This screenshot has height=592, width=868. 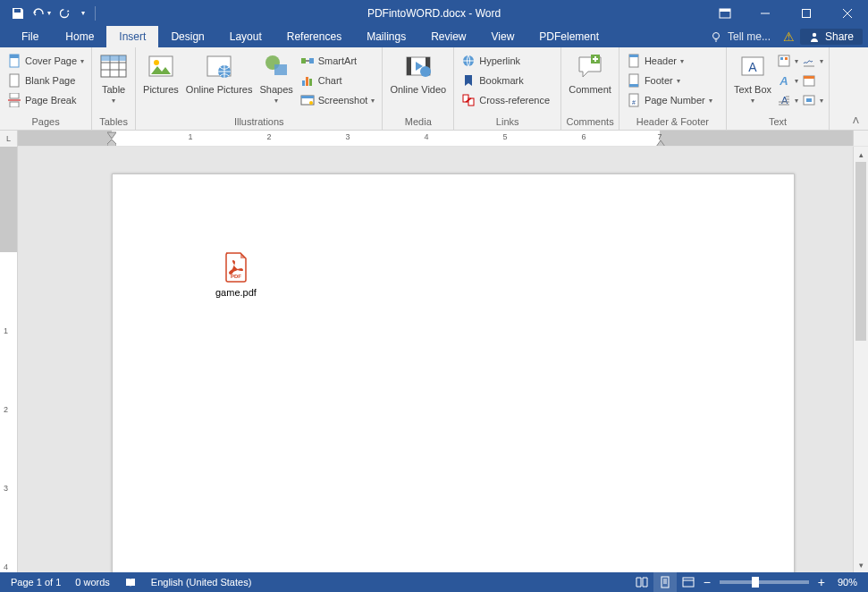 I want to click on word-count-status: 0 words, so click(x=93, y=582).